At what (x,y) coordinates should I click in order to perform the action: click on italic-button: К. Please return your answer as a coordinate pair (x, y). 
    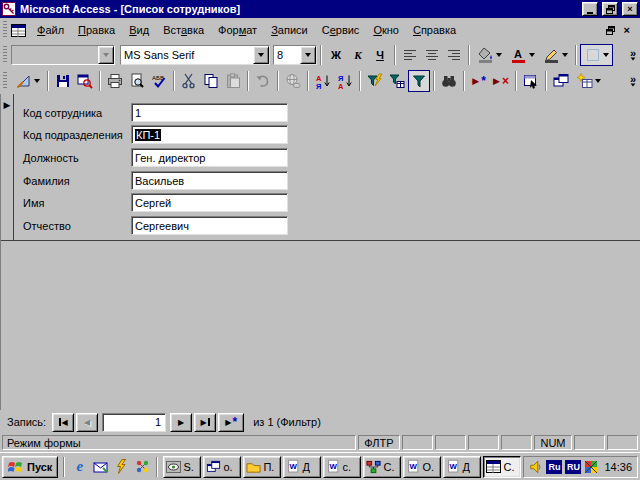
    Looking at the image, I should click on (358, 55).